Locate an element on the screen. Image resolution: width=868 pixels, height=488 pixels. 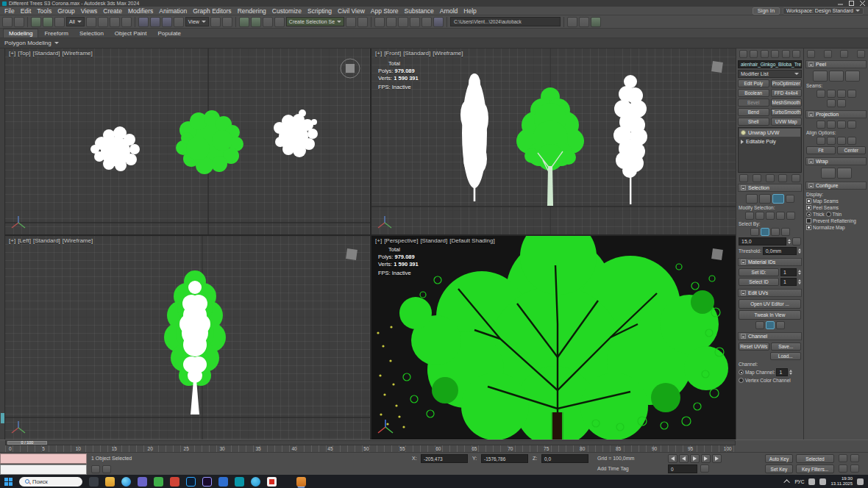
modifier-button-shell: Shell is located at coordinates (753, 122).